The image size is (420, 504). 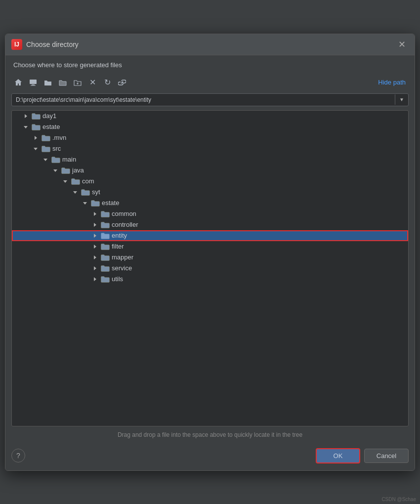 I want to click on new-folder-button, so click(x=78, y=83).